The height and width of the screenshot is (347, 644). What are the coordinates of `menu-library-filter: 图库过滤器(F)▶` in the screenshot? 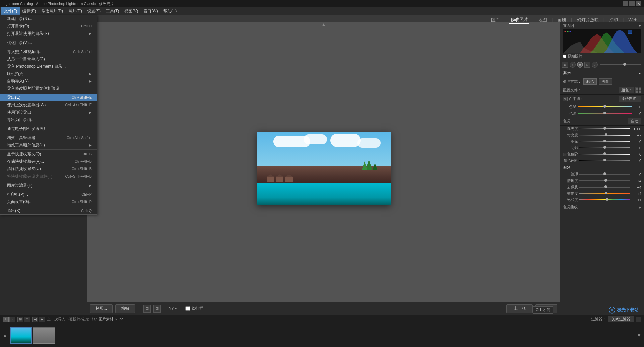 It's located at (49, 185).